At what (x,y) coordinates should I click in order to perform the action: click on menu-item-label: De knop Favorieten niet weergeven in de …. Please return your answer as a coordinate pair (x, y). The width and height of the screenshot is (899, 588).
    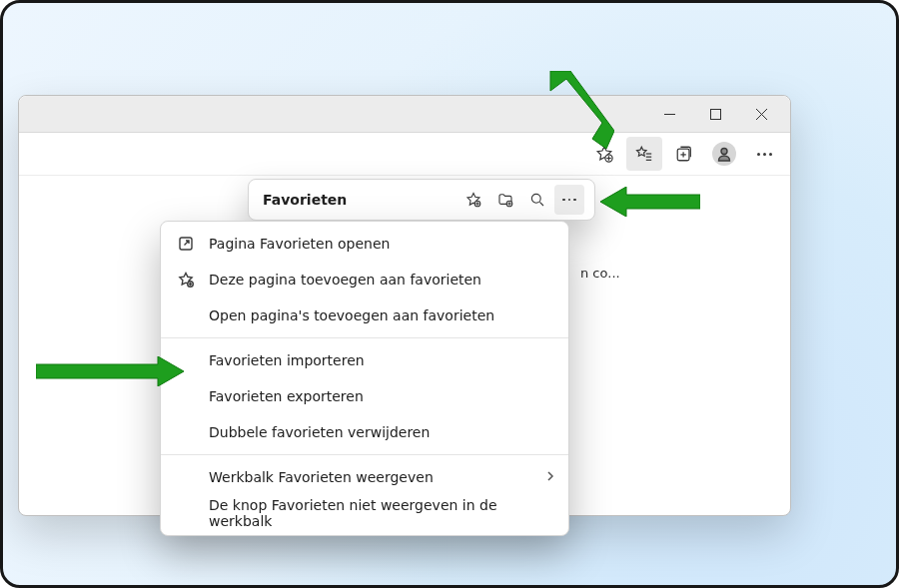
    Looking at the image, I should click on (381, 513).